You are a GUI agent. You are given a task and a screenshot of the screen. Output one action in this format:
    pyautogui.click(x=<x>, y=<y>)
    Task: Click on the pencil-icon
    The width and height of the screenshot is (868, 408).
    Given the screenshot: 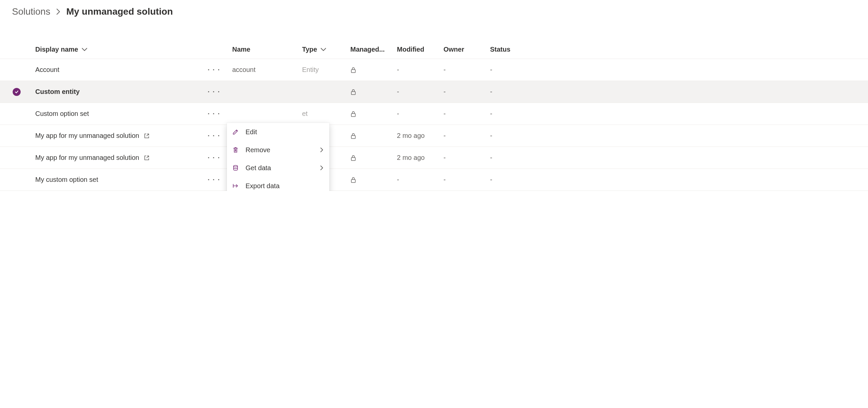 What is the action you would take?
    pyautogui.click(x=236, y=132)
    